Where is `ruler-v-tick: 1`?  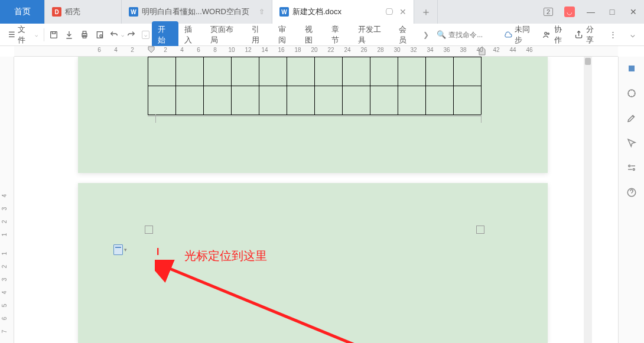 ruler-v-tick: 1 is located at coordinates (5, 235).